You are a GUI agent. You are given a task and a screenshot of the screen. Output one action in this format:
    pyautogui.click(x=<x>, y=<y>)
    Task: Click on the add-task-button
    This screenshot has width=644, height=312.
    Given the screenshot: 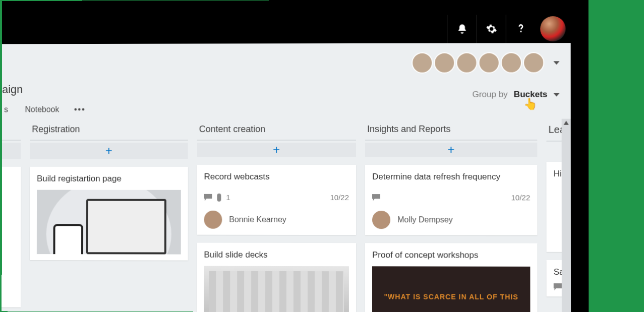 What is the action you would take?
    pyautogui.click(x=11, y=151)
    